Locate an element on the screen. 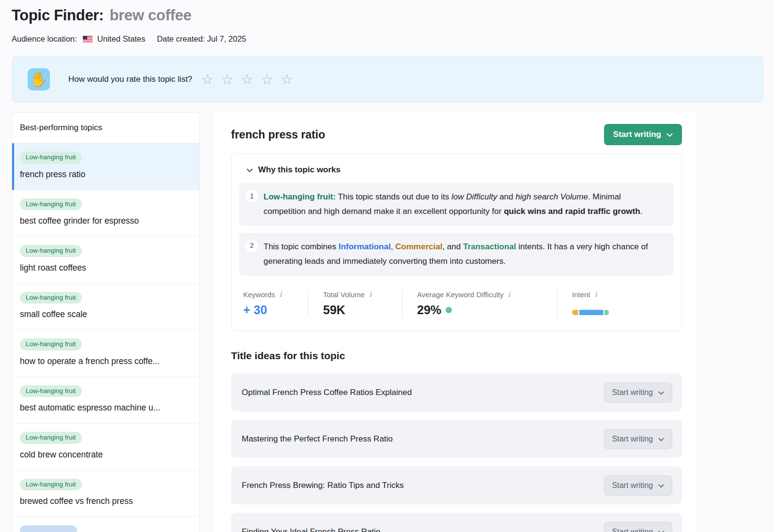  metric-total-volume: Total Volume i 59K is located at coordinates (355, 304).